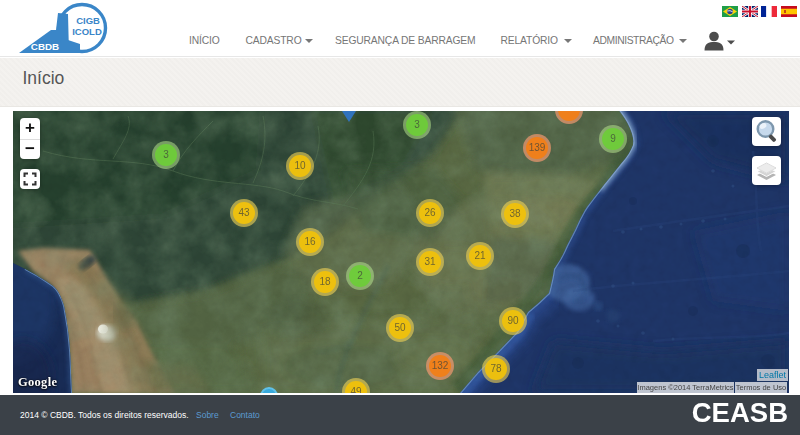 The width and height of the screenshot is (800, 435). I want to click on svg-text: CBDB, so click(45, 46).